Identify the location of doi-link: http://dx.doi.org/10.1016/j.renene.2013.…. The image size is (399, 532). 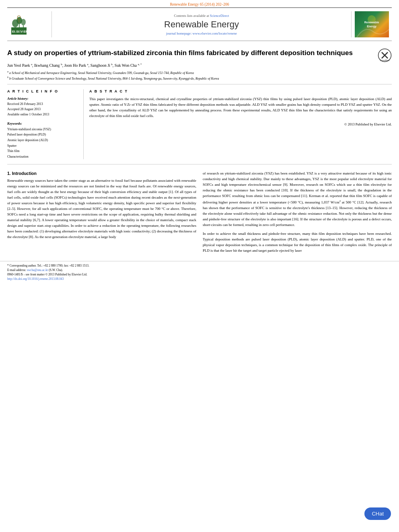
(35, 279).